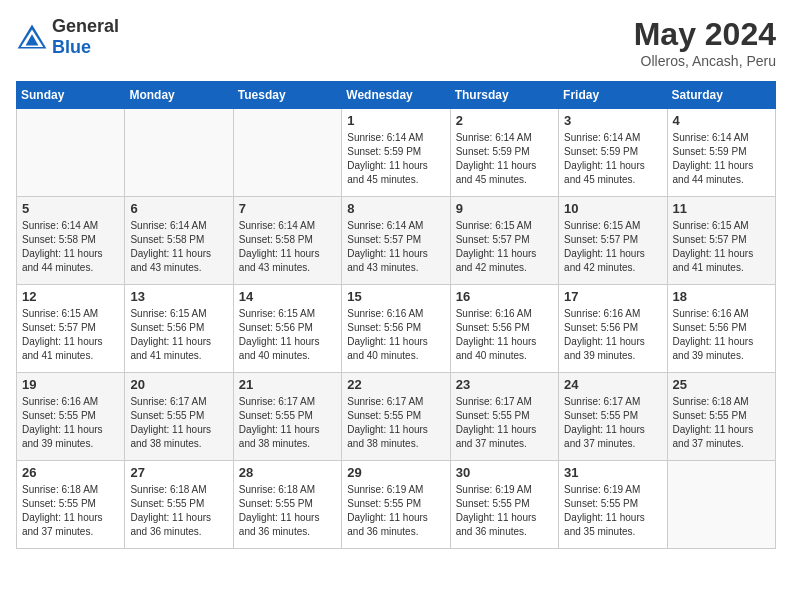  I want to click on day-number: 30, so click(504, 472).